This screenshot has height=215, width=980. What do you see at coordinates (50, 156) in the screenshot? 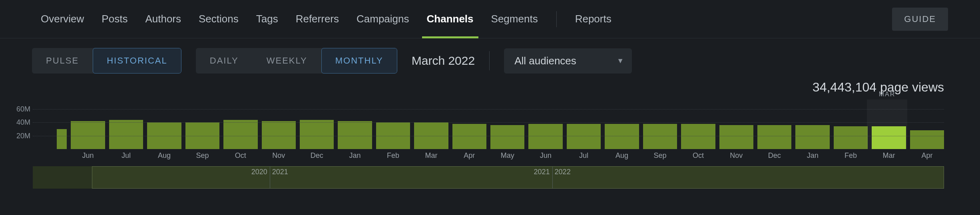
I see `x-tick-label` at bounding box center [50, 156].